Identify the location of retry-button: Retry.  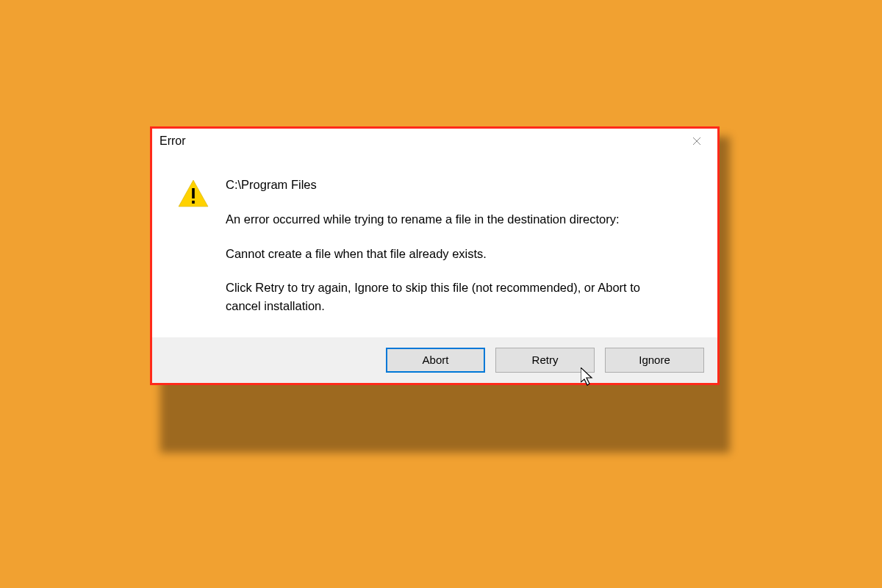
(545, 360).